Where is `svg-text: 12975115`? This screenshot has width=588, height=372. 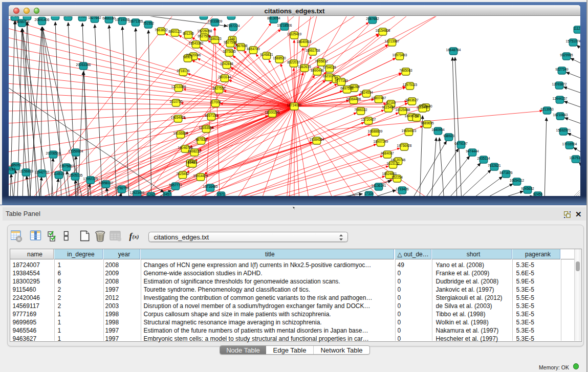
svg-text: 12975115 is located at coordinates (410, 85).